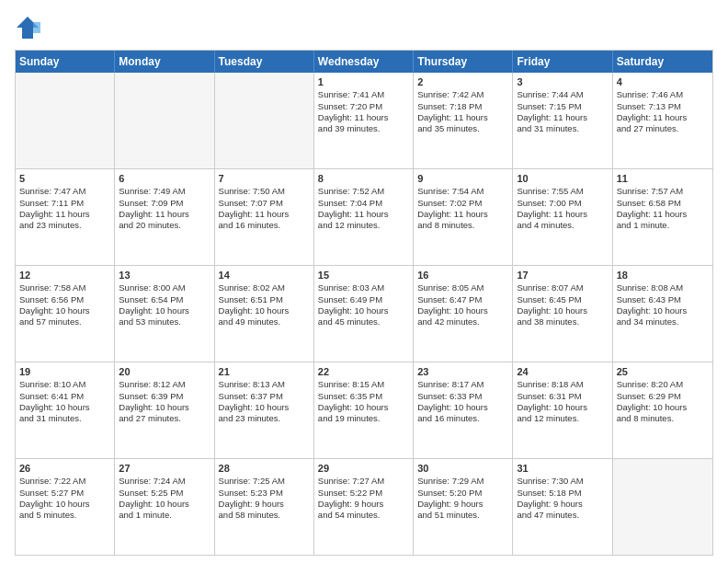  What do you see at coordinates (663, 121) in the screenshot?
I see `calendar-day-4: 4Sunrise: 7:46 AMSunset: 7:13 PMDaylight…` at bounding box center [663, 121].